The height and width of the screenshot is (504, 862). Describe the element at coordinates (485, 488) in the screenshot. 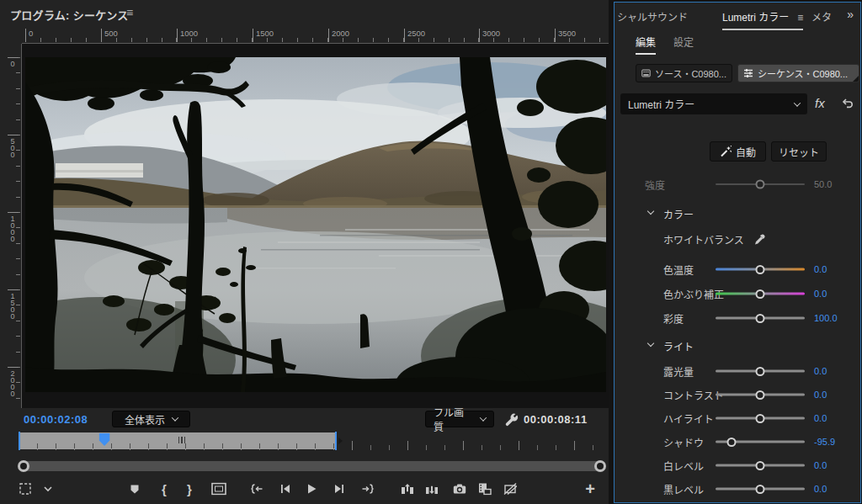

I see `compare-view-icon` at that location.